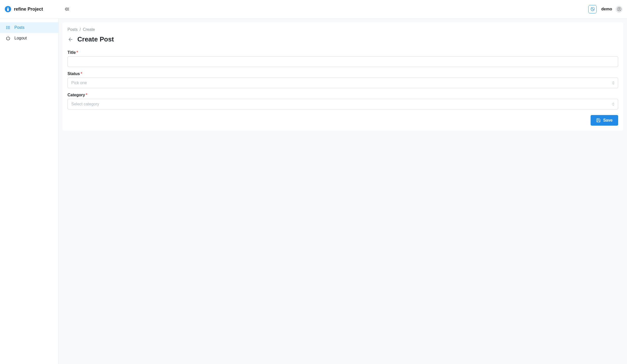 This screenshot has width=627, height=364. Describe the element at coordinates (343, 83) in the screenshot. I see `status-select: Pick one` at that location.